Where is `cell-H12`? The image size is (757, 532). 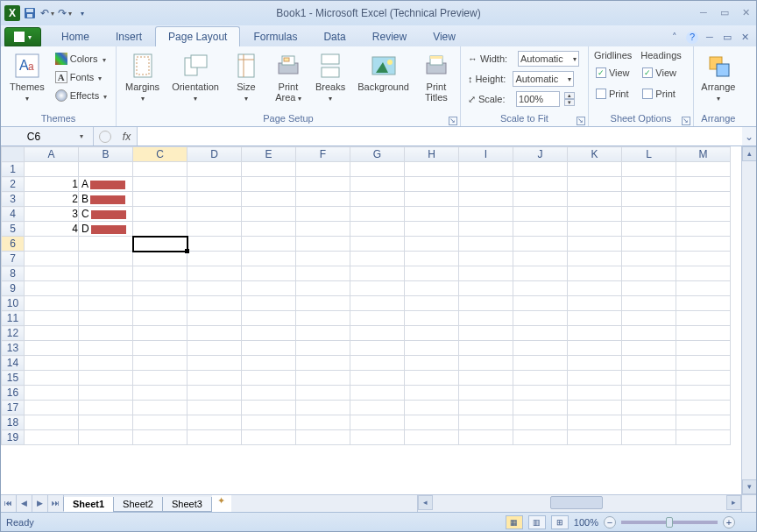 cell-H12 is located at coordinates (432, 333).